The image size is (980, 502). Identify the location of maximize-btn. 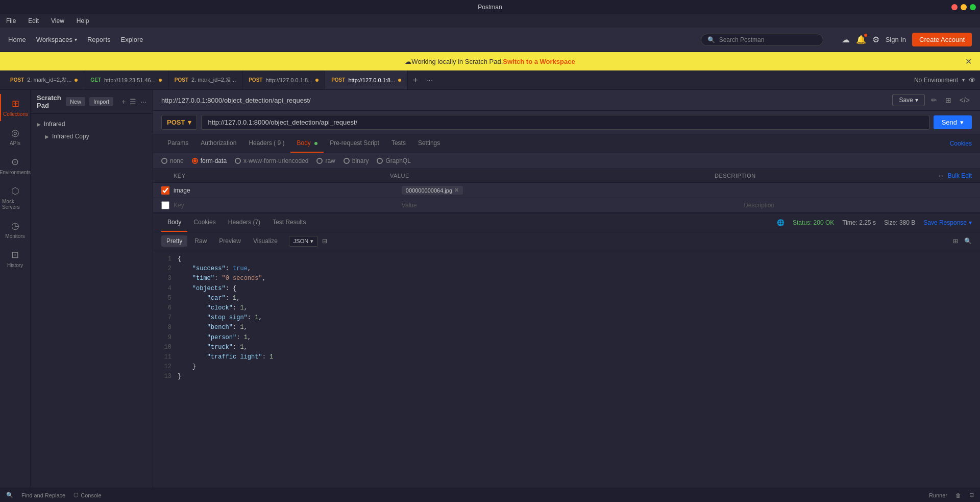
(973, 7).